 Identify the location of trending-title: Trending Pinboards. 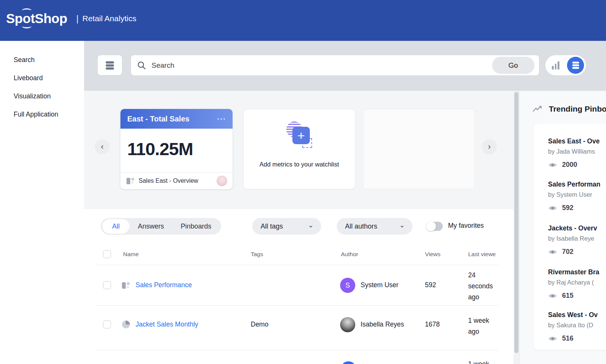
(577, 109).